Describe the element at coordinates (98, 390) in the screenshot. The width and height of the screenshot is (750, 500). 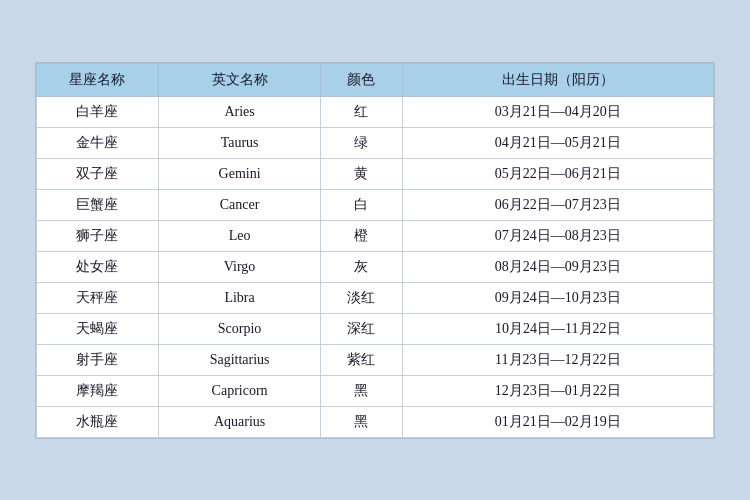
I see `cell-chinese: 摩羯座` at that location.